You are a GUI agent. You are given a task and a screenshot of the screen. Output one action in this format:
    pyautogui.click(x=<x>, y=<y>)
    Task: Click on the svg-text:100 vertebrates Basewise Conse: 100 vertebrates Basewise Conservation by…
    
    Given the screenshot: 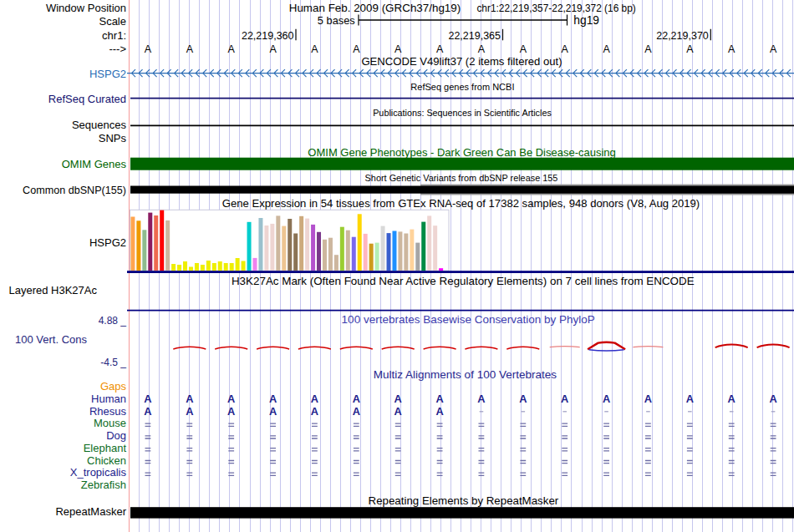 What is the action you would take?
    pyautogui.click(x=468, y=319)
    